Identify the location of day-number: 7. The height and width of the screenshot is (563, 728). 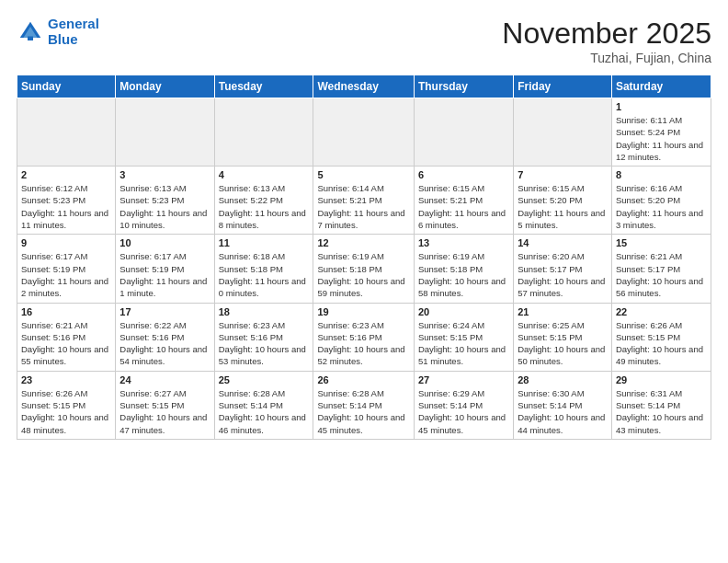
(563, 175).